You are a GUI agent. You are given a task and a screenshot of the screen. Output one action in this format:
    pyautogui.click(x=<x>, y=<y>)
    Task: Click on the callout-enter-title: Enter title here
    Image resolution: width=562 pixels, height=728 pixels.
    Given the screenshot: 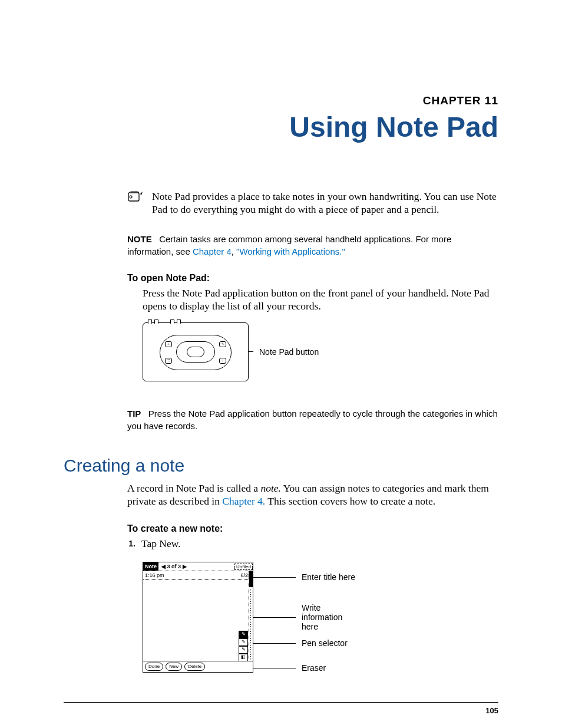 What is the action you would take?
    pyautogui.click(x=329, y=577)
    